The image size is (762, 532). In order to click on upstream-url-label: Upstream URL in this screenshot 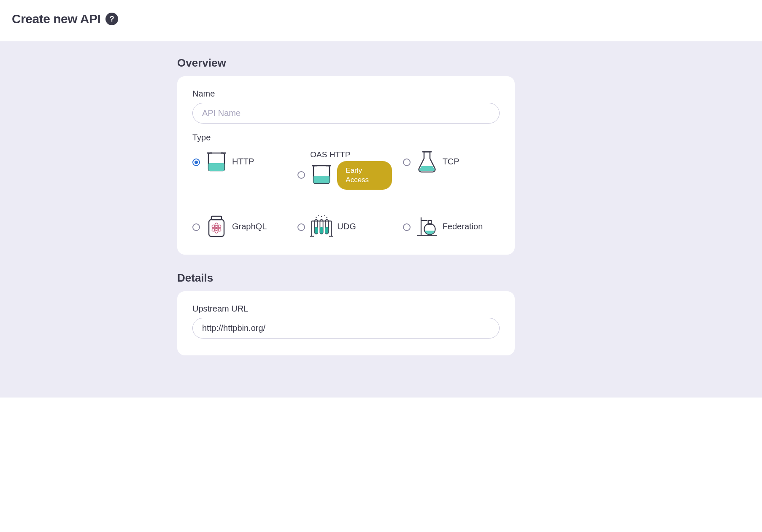, I will do `click(346, 309)`.